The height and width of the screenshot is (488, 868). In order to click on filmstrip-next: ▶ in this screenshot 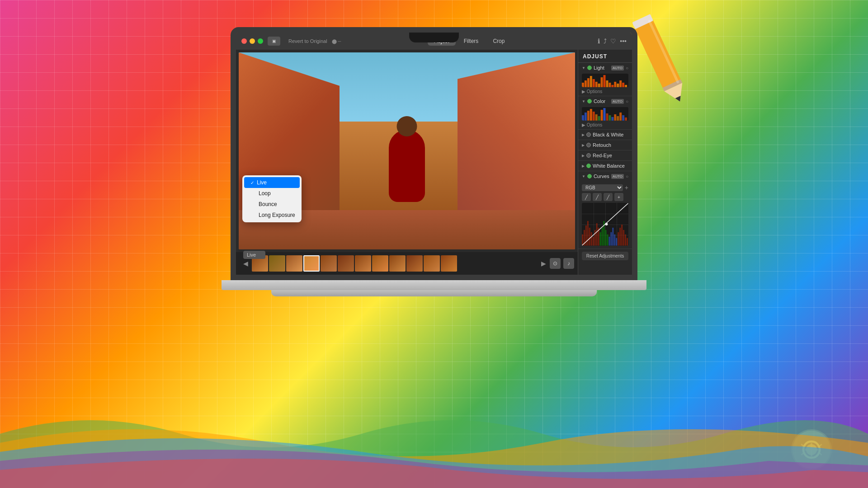, I will do `click(543, 263)`.